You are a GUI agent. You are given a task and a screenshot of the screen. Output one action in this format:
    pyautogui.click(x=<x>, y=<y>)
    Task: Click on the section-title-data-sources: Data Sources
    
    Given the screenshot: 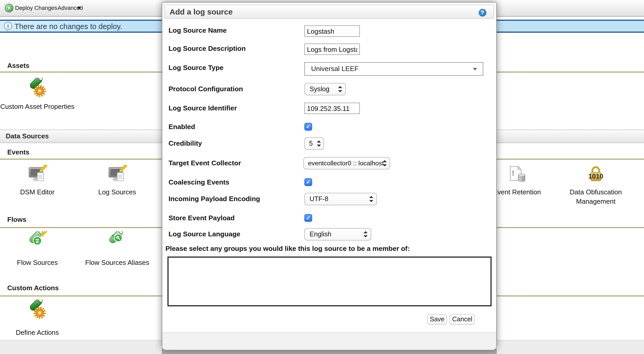 What is the action you would take?
    pyautogui.click(x=27, y=136)
    